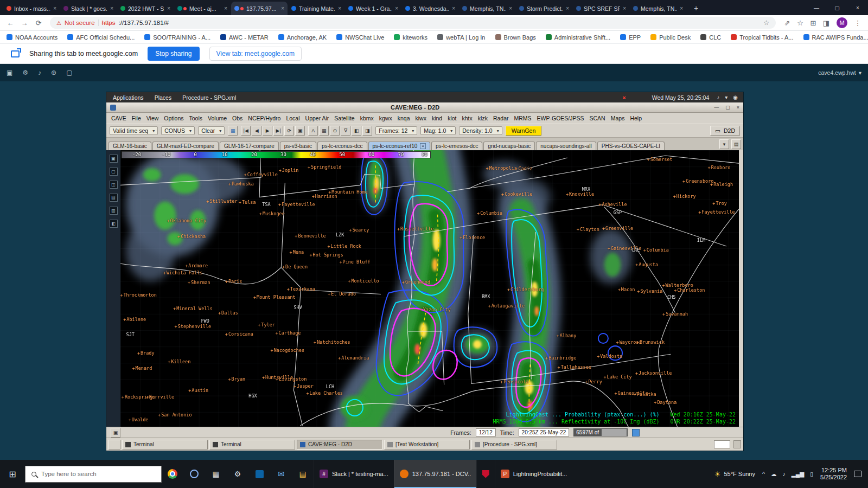 The width and height of the screenshot is (868, 488). What do you see at coordinates (764, 474) in the screenshot?
I see `tray-chevron-icon: ^` at bounding box center [764, 474].